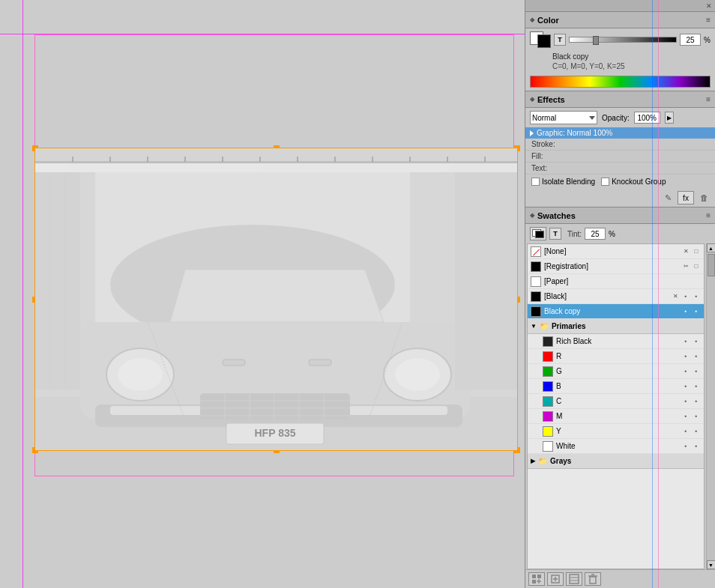  Describe the element at coordinates (535, 181) in the screenshot. I see `isolate-blending-checkbox` at that location.